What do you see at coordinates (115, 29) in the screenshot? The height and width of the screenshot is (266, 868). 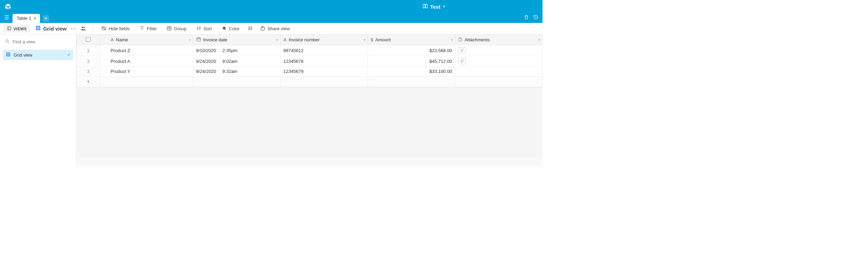 I see `hide-fields-button: Hide fields` at bounding box center [115, 29].